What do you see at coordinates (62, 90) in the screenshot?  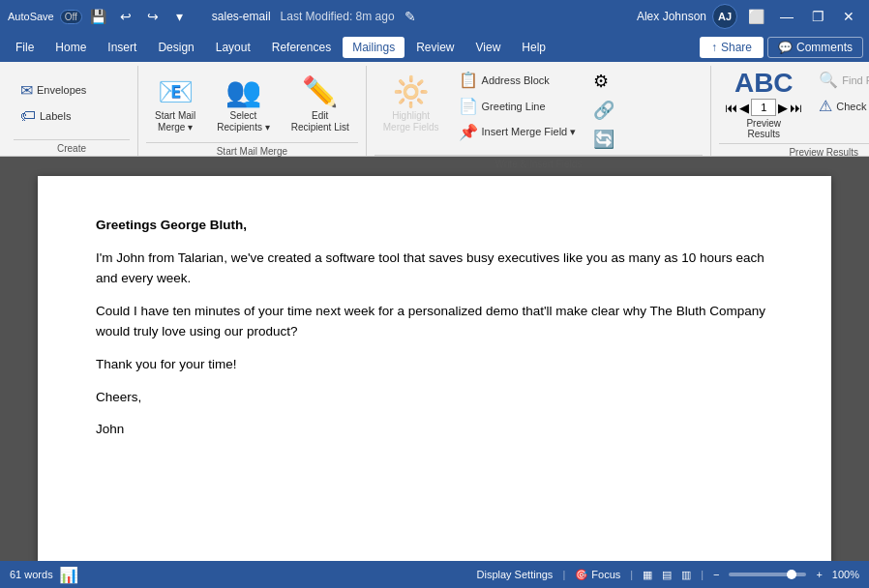 I see `envelopes-label: Envelopes` at bounding box center [62, 90].